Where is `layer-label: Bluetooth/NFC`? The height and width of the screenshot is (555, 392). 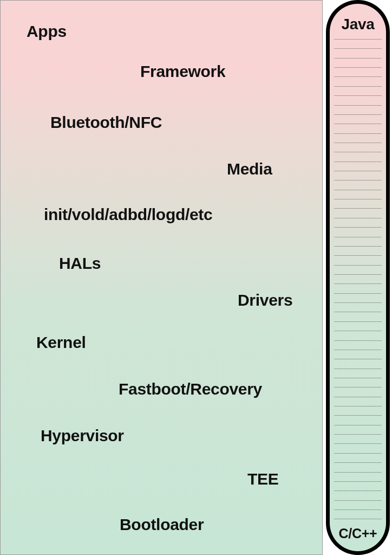
layer-label: Bluetooth/NFC is located at coordinates (106, 122).